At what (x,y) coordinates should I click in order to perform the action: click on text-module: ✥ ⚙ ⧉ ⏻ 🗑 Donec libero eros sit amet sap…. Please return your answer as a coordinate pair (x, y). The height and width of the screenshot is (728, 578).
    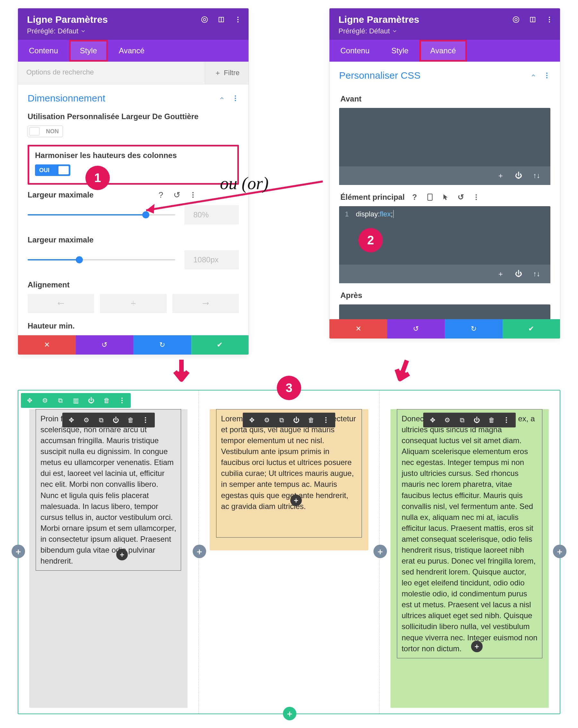
    Looking at the image, I should click on (470, 534).